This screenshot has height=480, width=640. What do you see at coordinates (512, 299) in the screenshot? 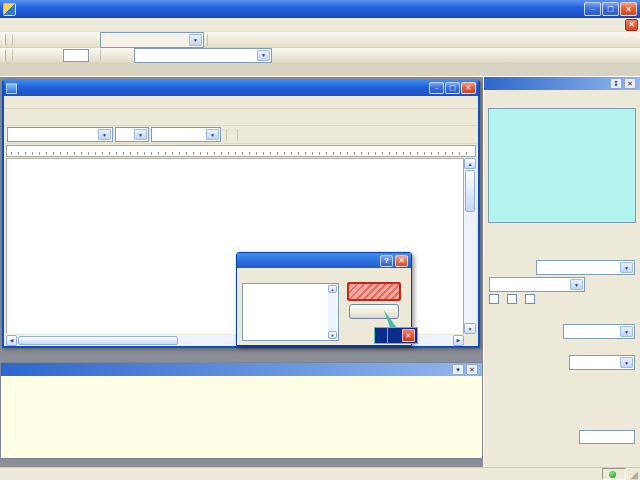
I see `control-key-checkbox` at bounding box center [512, 299].